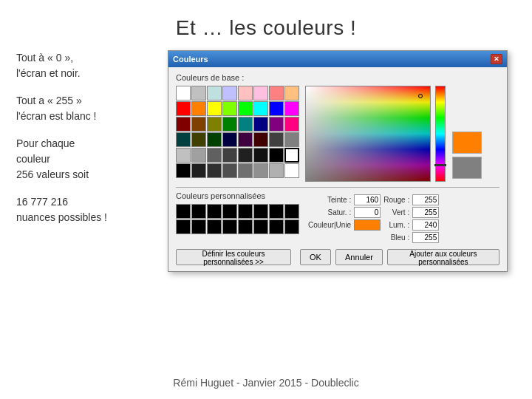 The height and width of the screenshot is (399, 532). I want to click on swatch-yellow, so click(214, 109).